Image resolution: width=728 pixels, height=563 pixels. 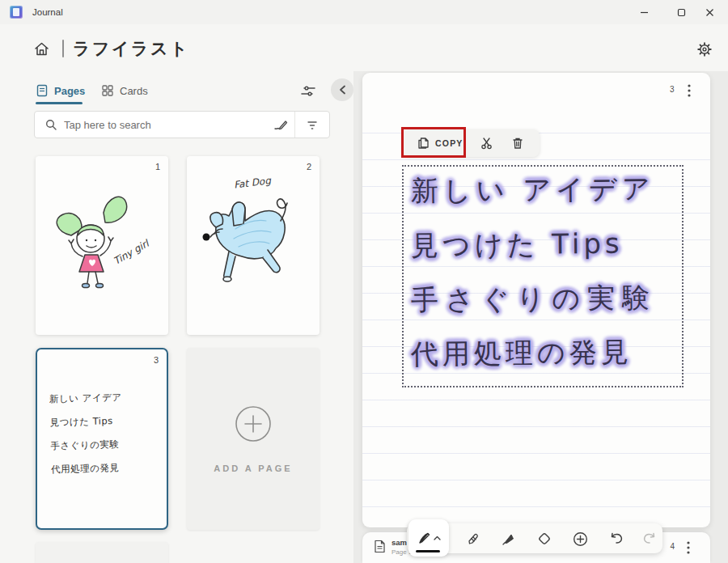 What do you see at coordinates (474, 539) in the screenshot?
I see `highlighter-icon` at bounding box center [474, 539].